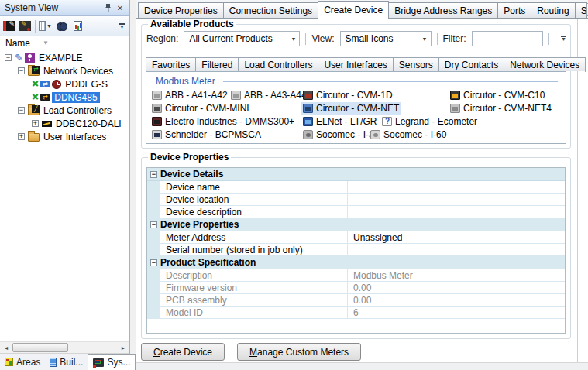 Image resolution: width=588 pixels, height=370 pixels. I want to click on tab-connection-settings: Connection Settings, so click(271, 10).